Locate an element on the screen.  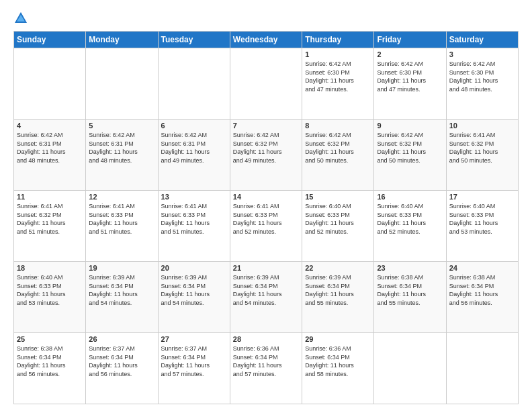
calendar-cell: 28Sunrise: 6:36 AMSunset: 6:34 PMDayligh… is located at coordinates (266, 369).